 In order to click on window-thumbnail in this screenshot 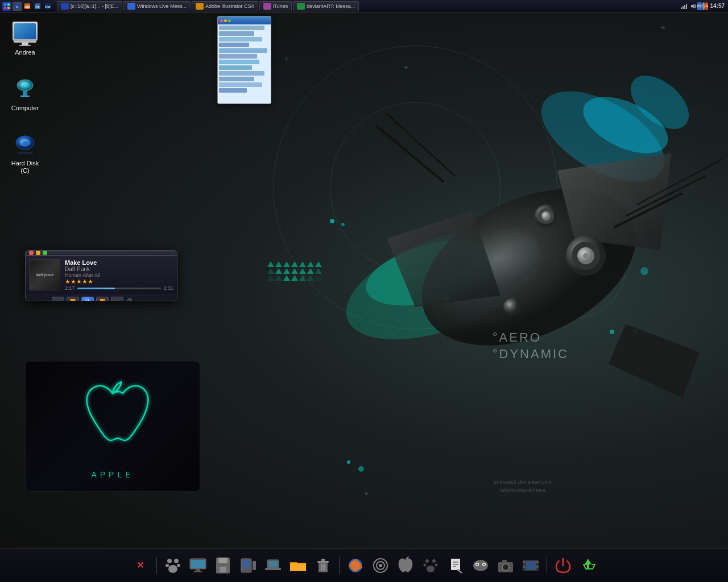, I will do `click(245, 60)`.